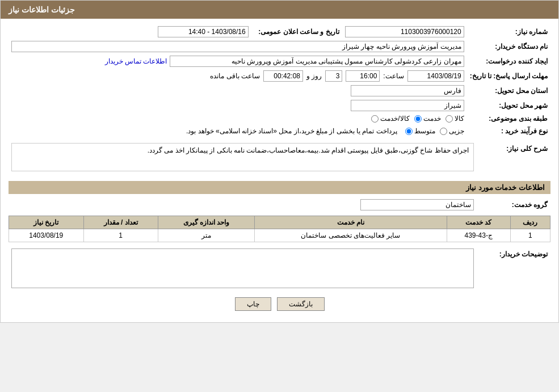 This screenshot has width=559, height=392. Describe the element at coordinates (279, 304) in the screenshot. I see `buttons-row: بازگشت چاپ` at that location.